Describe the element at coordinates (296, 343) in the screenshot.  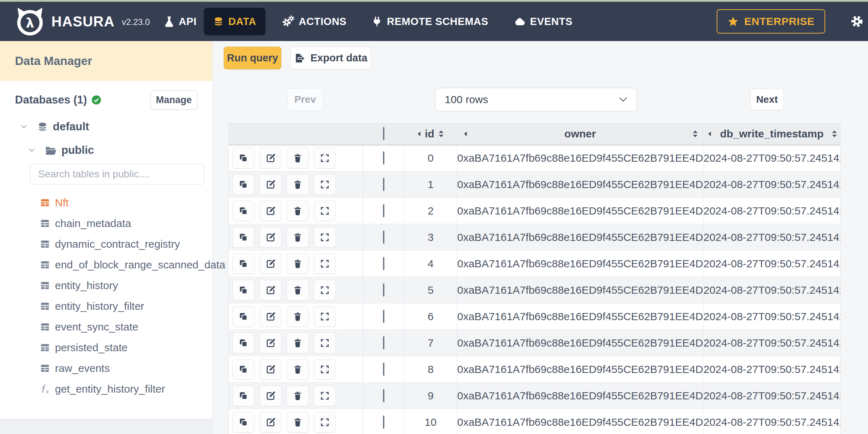
I see `row-actions-cell` at that location.